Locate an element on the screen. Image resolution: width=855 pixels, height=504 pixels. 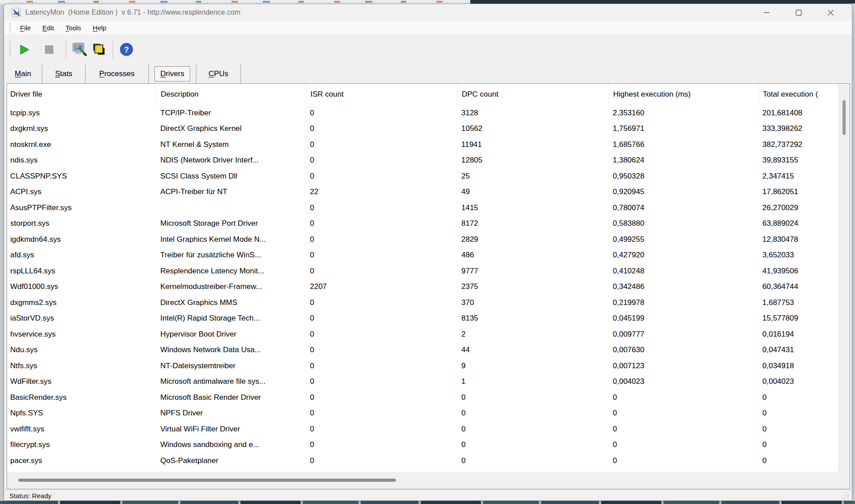
cell-dpc: 2829 is located at coordinates (533, 240).